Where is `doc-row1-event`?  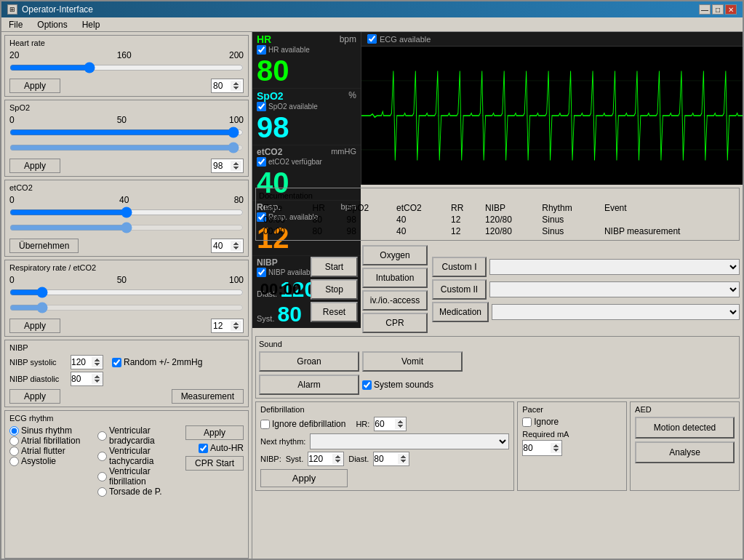
doc-row1-event is located at coordinates (668, 220).